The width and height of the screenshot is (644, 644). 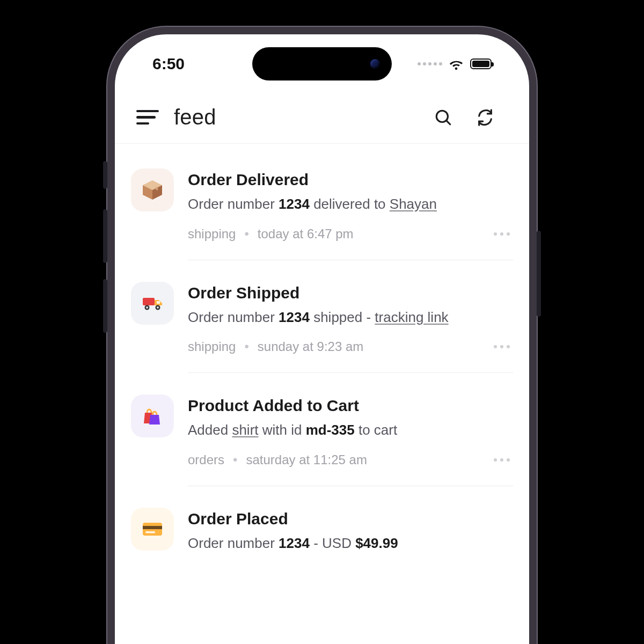 What do you see at coordinates (206, 460) in the screenshot?
I see `feed-item-category: orders` at bounding box center [206, 460].